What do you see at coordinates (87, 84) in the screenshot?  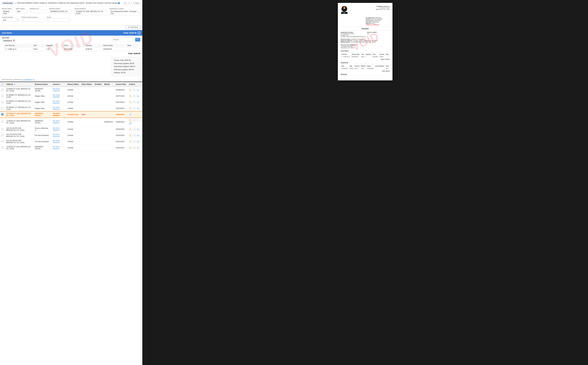 I see `col-other-status: Other Status` at bounding box center [87, 84].